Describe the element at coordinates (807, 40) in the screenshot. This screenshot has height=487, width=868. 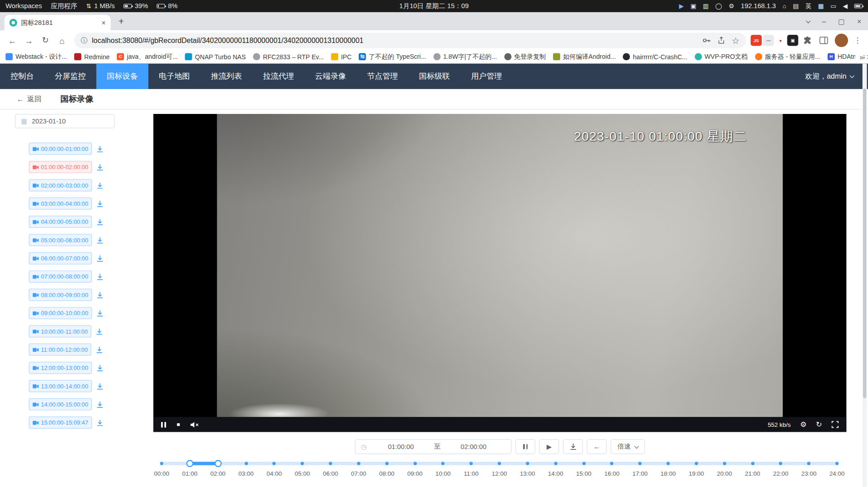
I see `extensions-puzzle-icon` at that location.